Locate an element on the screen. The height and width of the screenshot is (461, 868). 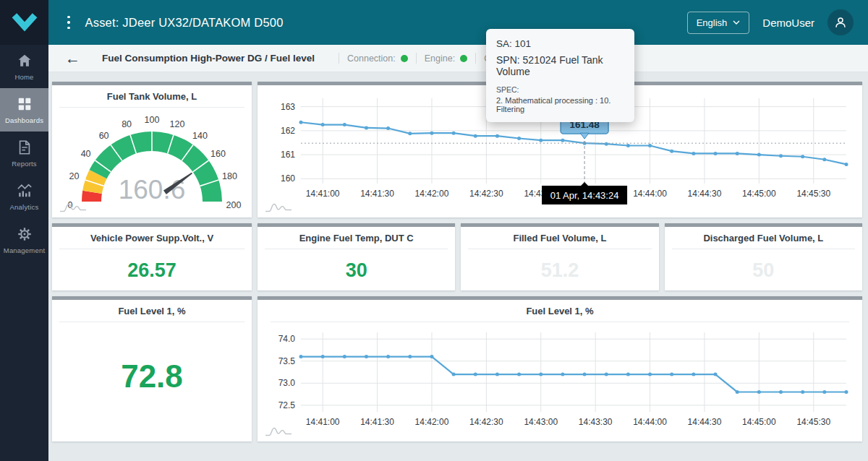
stat-value: 30 is located at coordinates (356, 270).